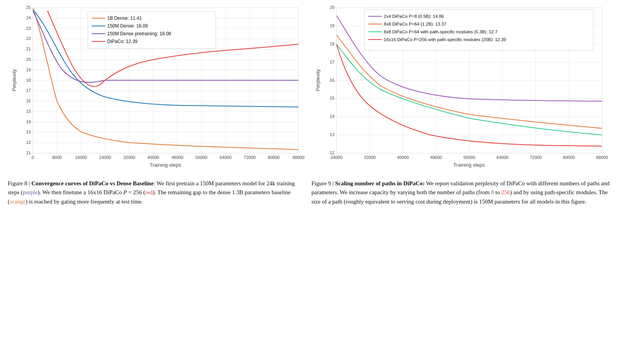  I want to click on caption1-text4: ) is reached by gating more frequently a…, so click(84, 202).